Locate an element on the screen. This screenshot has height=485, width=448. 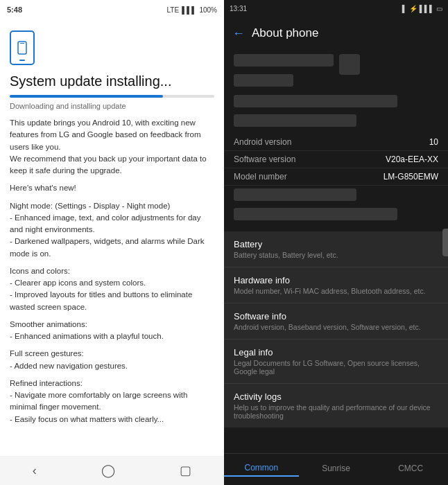
software-version-label: Software version is located at coordinates (265, 159).